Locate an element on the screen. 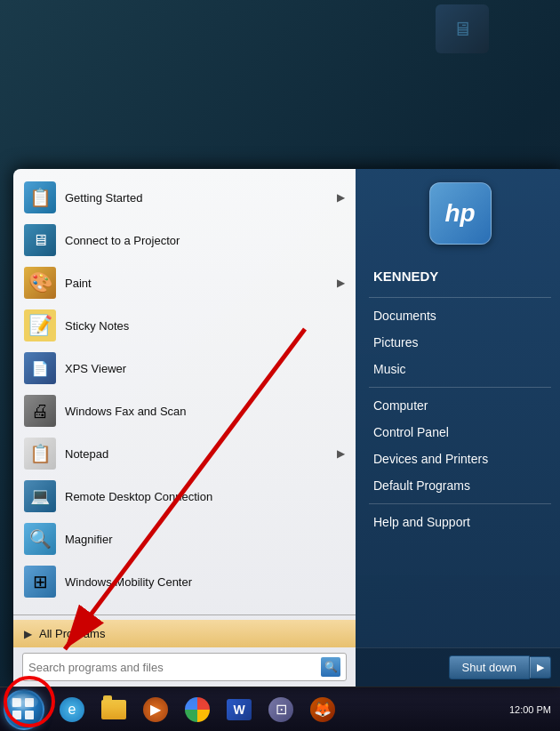  menu-item-fax-scan: 🖨 Windows Fax and Scan is located at coordinates (185, 411).